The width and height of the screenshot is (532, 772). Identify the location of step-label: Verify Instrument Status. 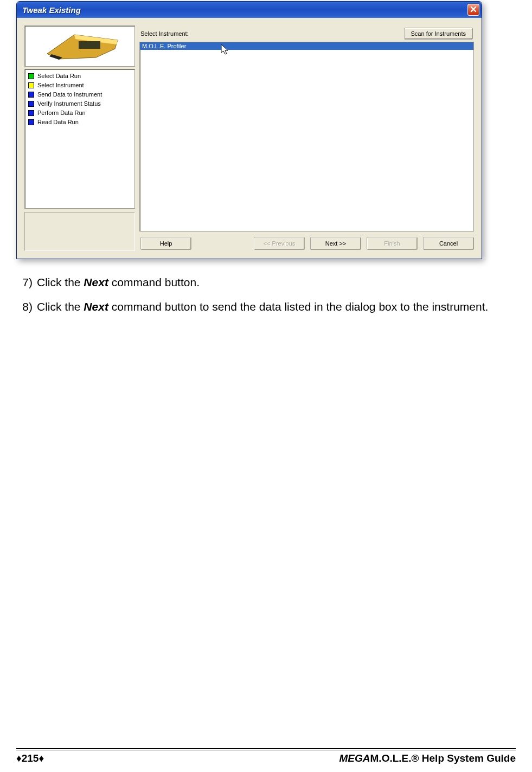
(69, 104).